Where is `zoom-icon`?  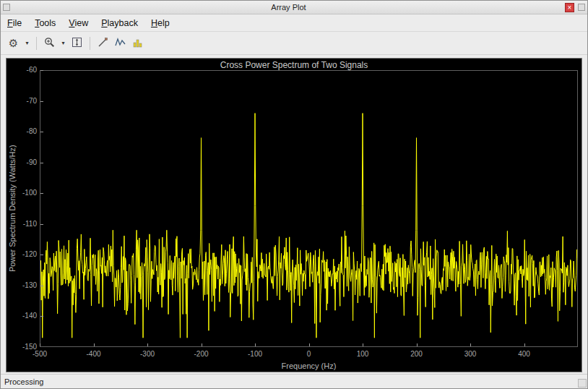 zoom-icon is located at coordinates (49, 43).